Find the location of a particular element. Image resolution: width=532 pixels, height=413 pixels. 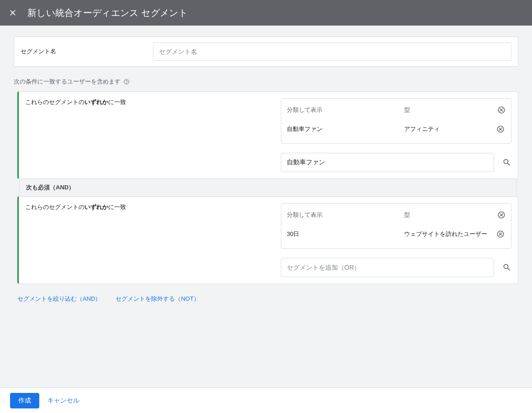

segment-row: 自動車ファン アフィニティ is located at coordinates (396, 129).